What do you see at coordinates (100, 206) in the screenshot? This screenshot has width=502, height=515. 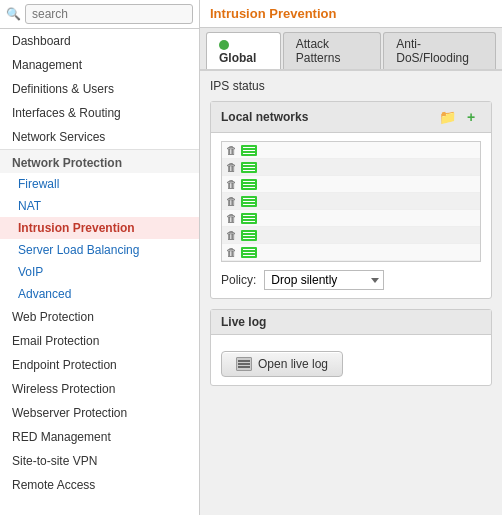 I see `sidebar-item-nat: NAT` at bounding box center [100, 206].